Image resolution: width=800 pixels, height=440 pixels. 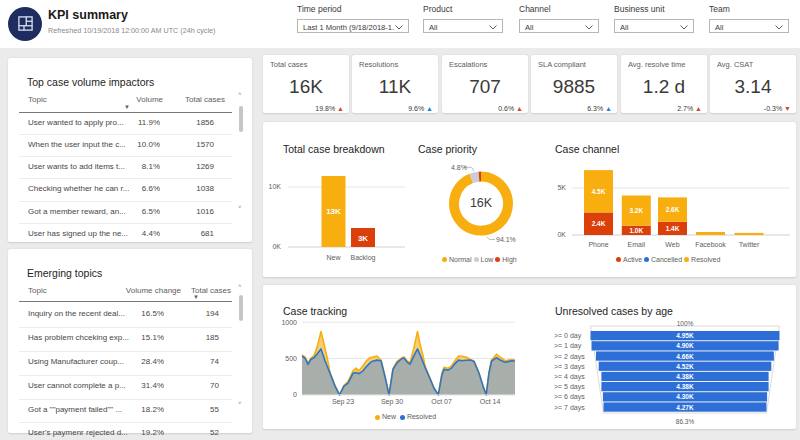 I want to click on svg-text: 3.2K, so click(x=636, y=210).